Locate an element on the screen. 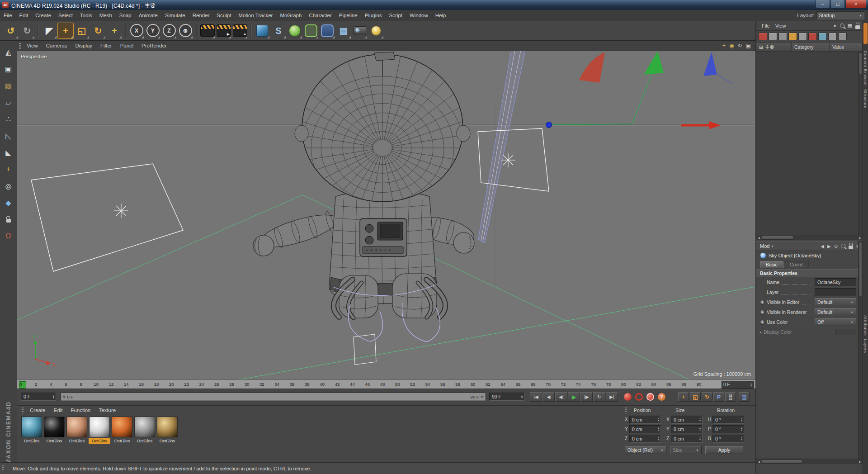 The height and width of the screenshot is (474, 868). last-used-tool-button: + is located at coordinates (114, 31).